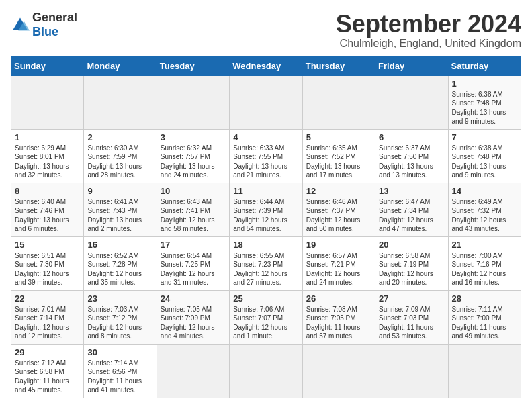 This screenshot has height=411, width=532. Describe the element at coordinates (484, 66) in the screenshot. I see `header-saturday: Saturday` at that location.